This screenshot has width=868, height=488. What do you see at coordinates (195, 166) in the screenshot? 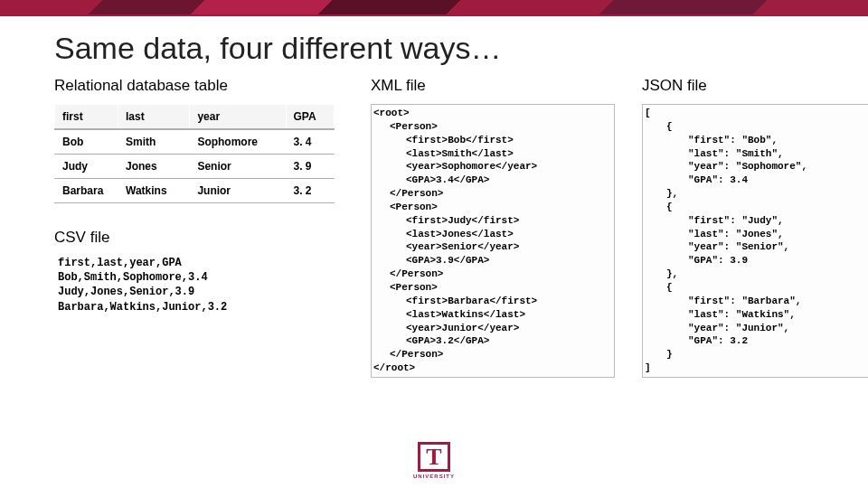
I see `table-body: Bob Smith Sophomore 3. 4 Judy Jones Seni…` at bounding box center [195, 166].